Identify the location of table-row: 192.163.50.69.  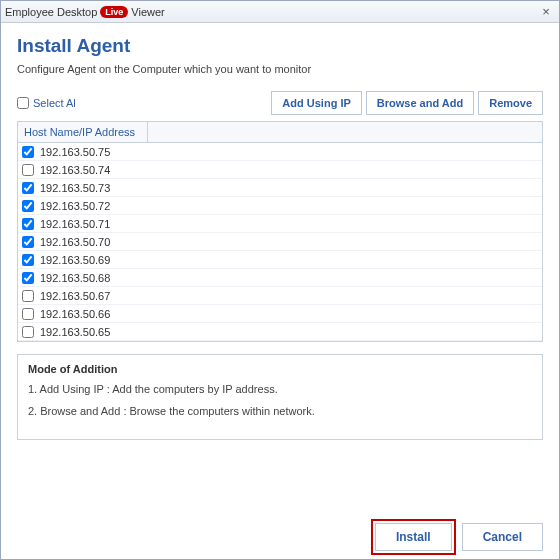
(280, 260).